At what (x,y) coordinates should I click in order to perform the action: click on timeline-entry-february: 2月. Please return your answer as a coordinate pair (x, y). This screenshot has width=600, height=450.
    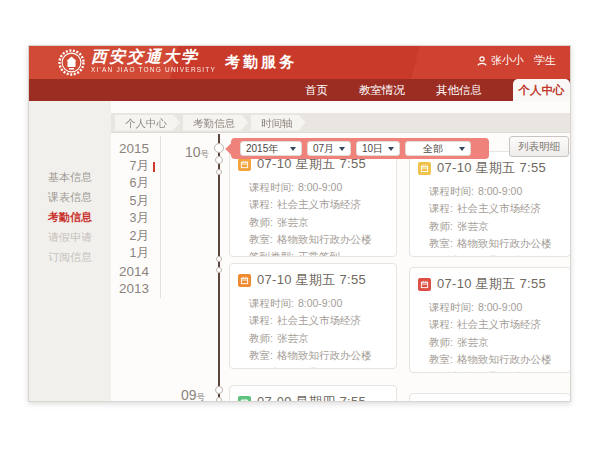
    Looking at the image, I should click on (131, 237).